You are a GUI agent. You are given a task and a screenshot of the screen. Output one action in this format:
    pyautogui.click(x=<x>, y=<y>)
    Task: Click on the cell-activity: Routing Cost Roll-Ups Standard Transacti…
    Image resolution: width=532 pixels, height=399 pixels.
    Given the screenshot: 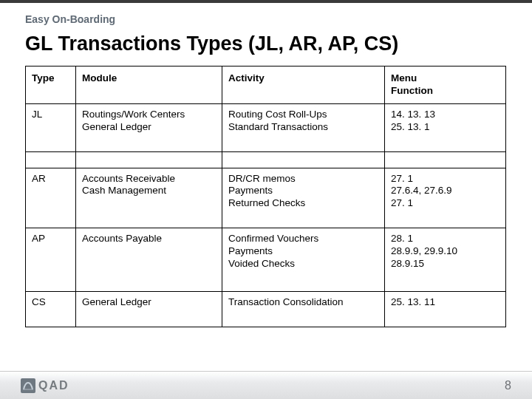 What is the action you would take?
    pyautogui.click(x=304, y=127)
    